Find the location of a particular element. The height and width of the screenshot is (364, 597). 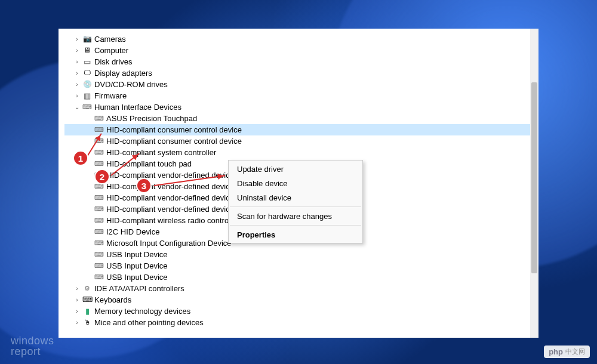

tree-category-computer: › Computer is located at coordinates (300, 50).